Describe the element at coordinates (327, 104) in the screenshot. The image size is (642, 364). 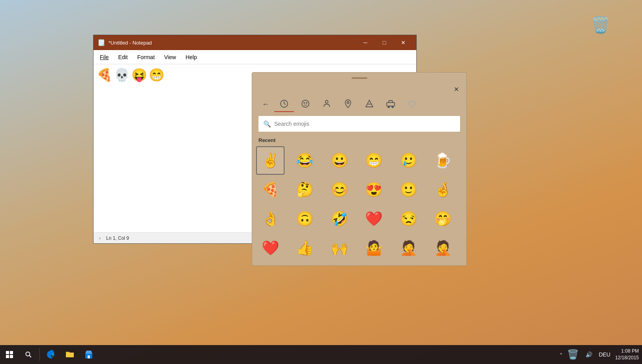
I see `category-people` at that location.